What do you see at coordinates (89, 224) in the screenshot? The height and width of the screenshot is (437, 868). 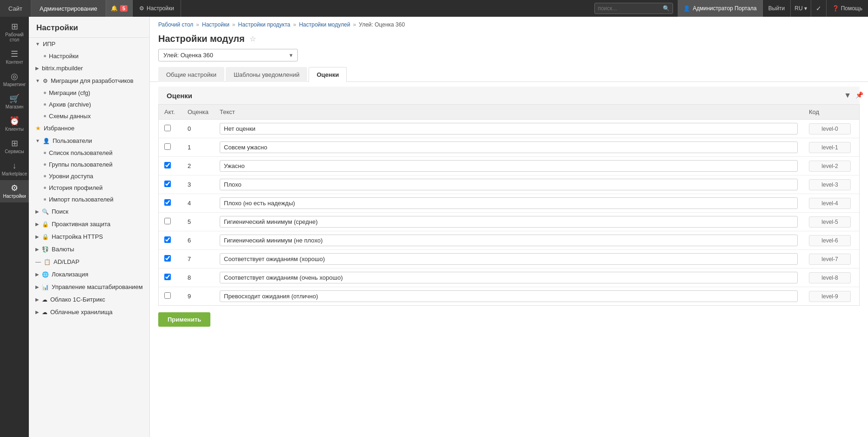 I see `sidebar-group-header-proactive: ▶🔒Проактивная защита` at bounding box center [89, 224].